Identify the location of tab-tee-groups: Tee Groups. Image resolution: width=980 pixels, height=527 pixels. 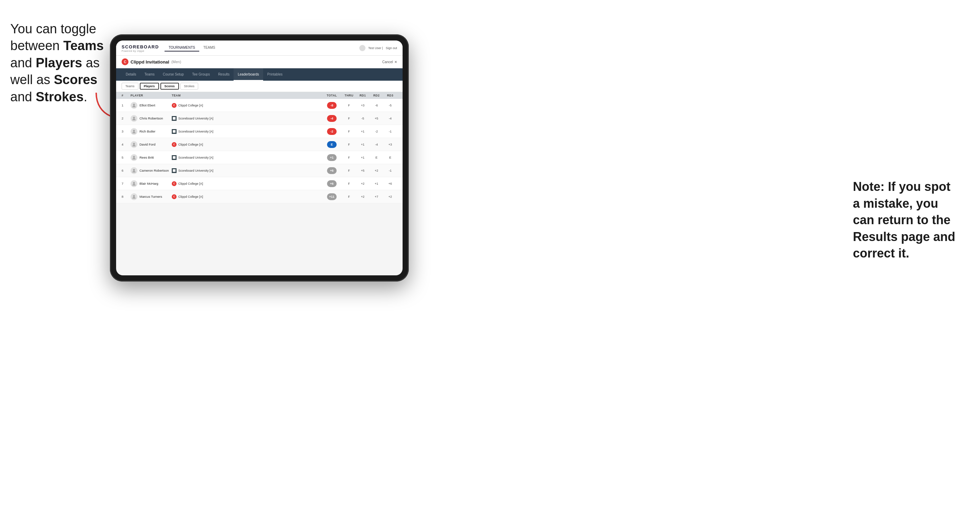
(201, 75).